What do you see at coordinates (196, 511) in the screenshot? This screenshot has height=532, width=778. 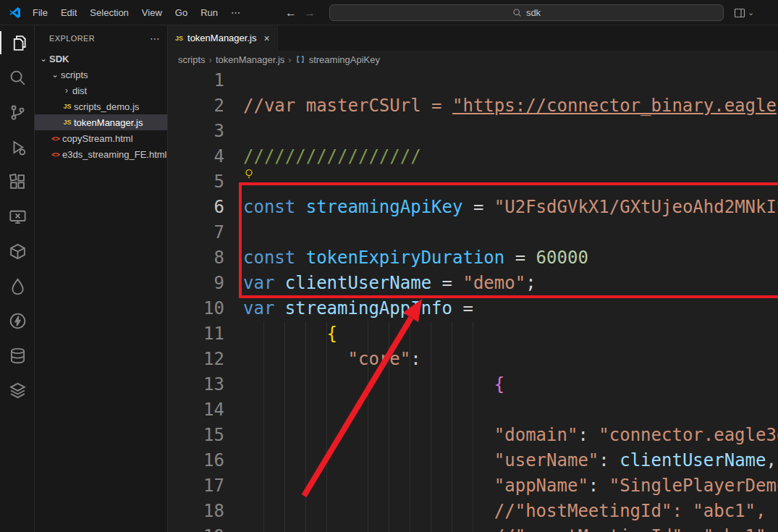 I see `line-number: 18` at bounding box center [196, 511].